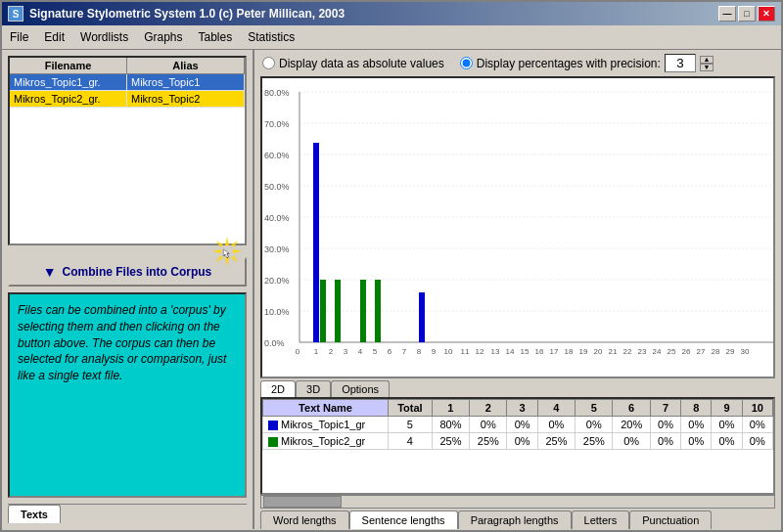 Image resolution: width=783 pixels, height=532 pixels. Describe the element at coordinates (628, 352) in the screenshot. I see `svg-text: 22` at that location.